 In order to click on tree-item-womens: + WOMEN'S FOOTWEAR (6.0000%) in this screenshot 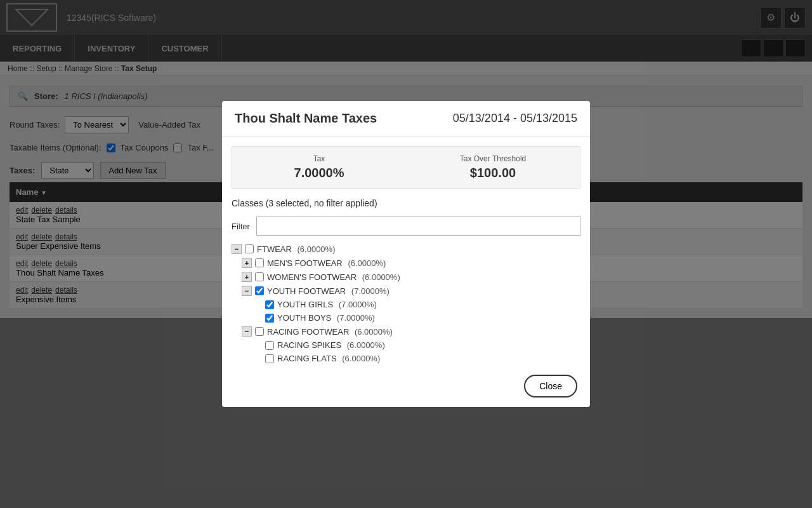, I will do `click(411, 277)`.